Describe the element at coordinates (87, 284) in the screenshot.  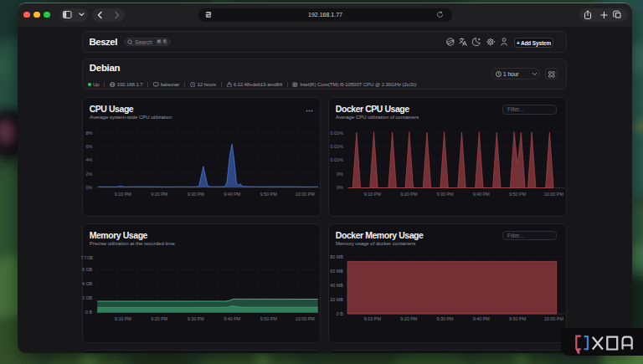
I see `svg-text: 4 GB` at that location.